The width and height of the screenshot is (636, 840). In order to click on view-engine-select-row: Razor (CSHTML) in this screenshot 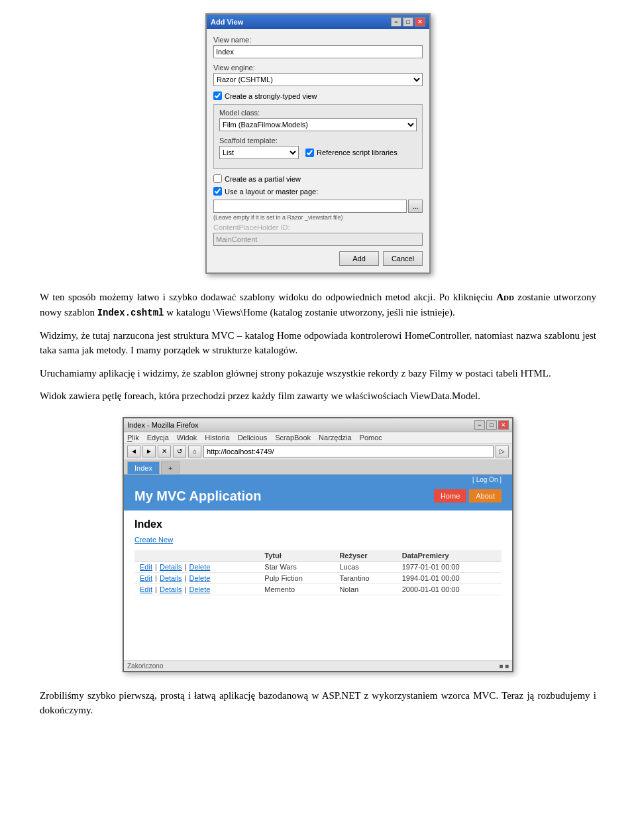, I will do `click(318, 80)`.